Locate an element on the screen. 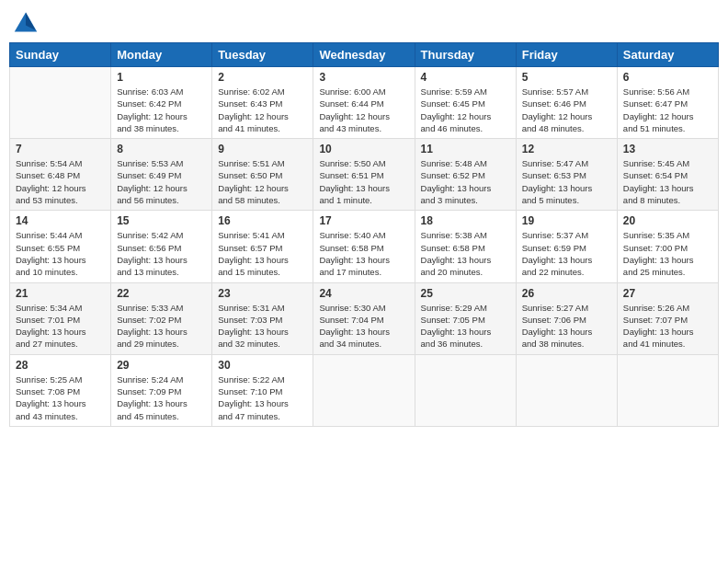  calendar-cell: 18Sunrise: 5:38 AM Sunset: 6:58 PM Dayli… is located at coordinates (465, 247).